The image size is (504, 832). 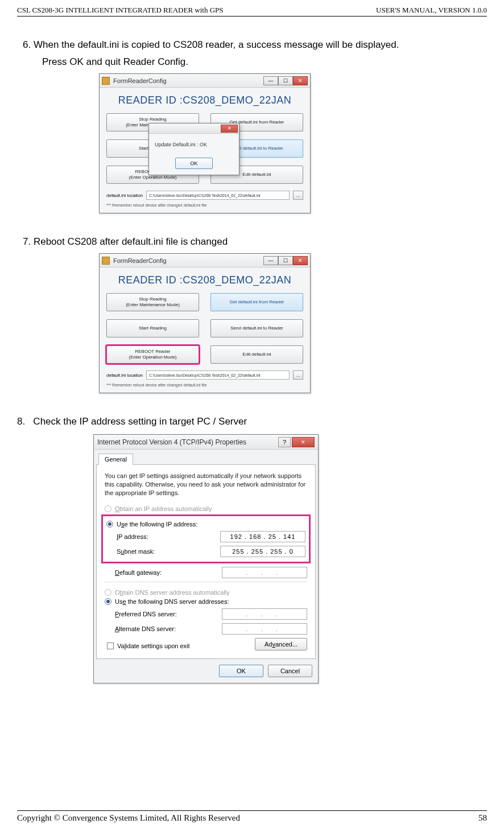 I want to click on input-default-gateway: . . ., so click(x=265, y=572).